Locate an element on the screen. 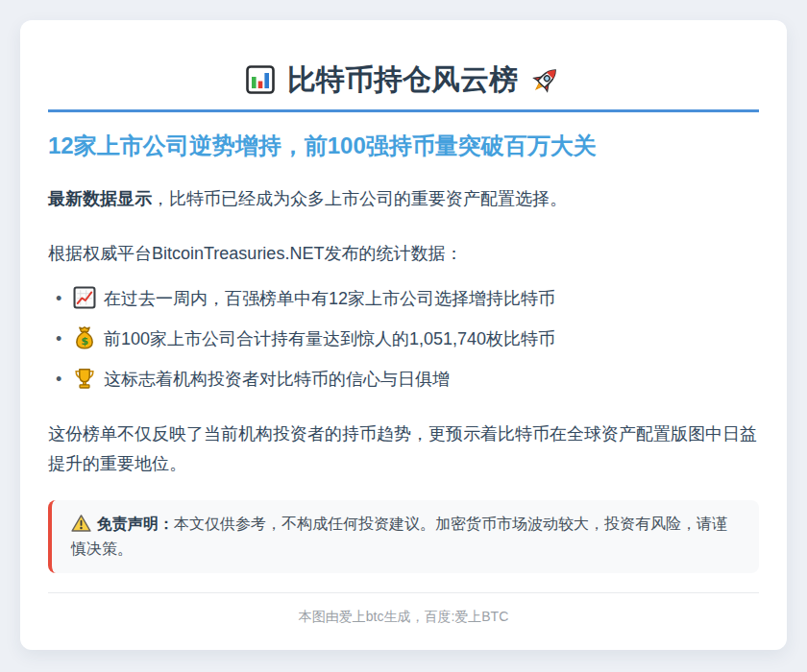 This screenshot has width=807, height=672. chart-increasing-icon is located at coordinates (85, 298).